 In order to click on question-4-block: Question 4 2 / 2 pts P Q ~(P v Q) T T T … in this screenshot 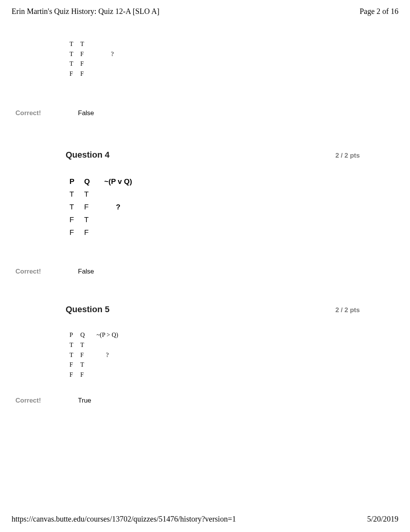, I will do `click(213, 193)`.